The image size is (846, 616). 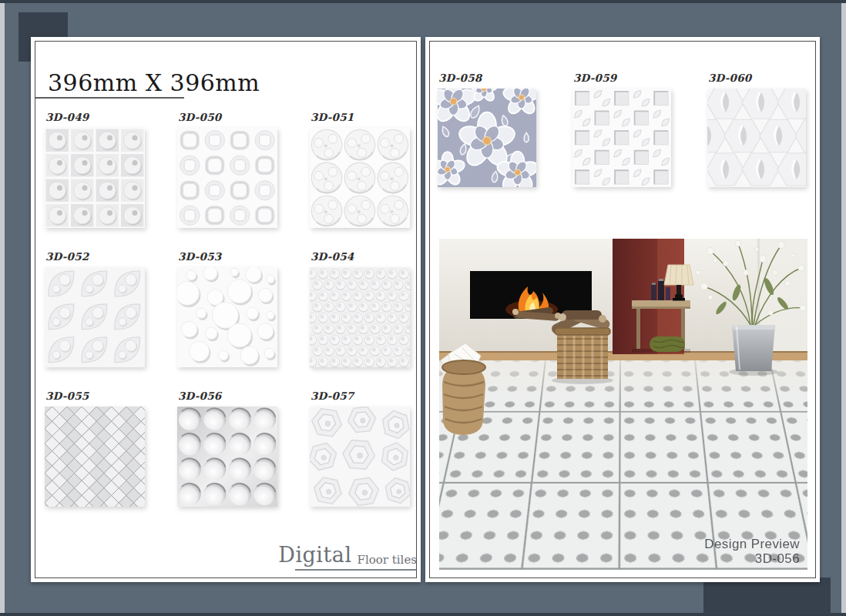 I want to click on tile-code-label: 3D-050, so click(x=228, y=117).